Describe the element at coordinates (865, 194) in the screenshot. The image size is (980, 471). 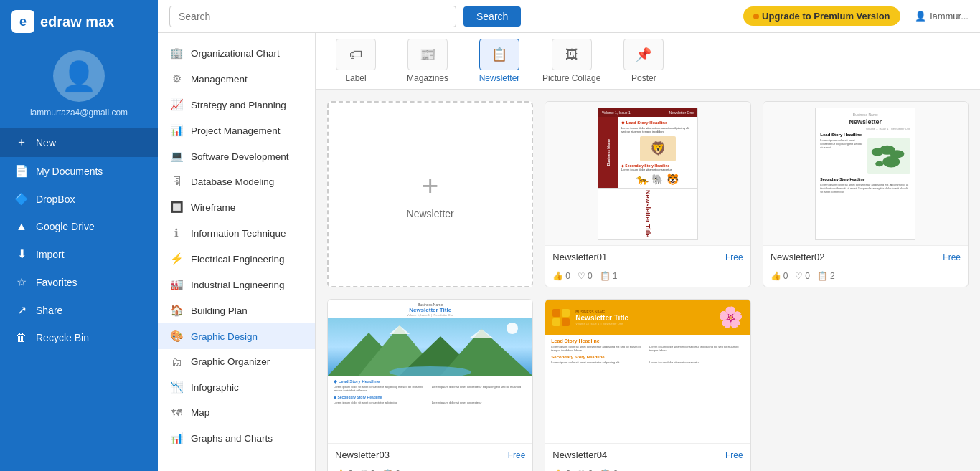
I see `template-card-newsletter02: Business Name Newsletter Volume 1, Issue…` at that location.